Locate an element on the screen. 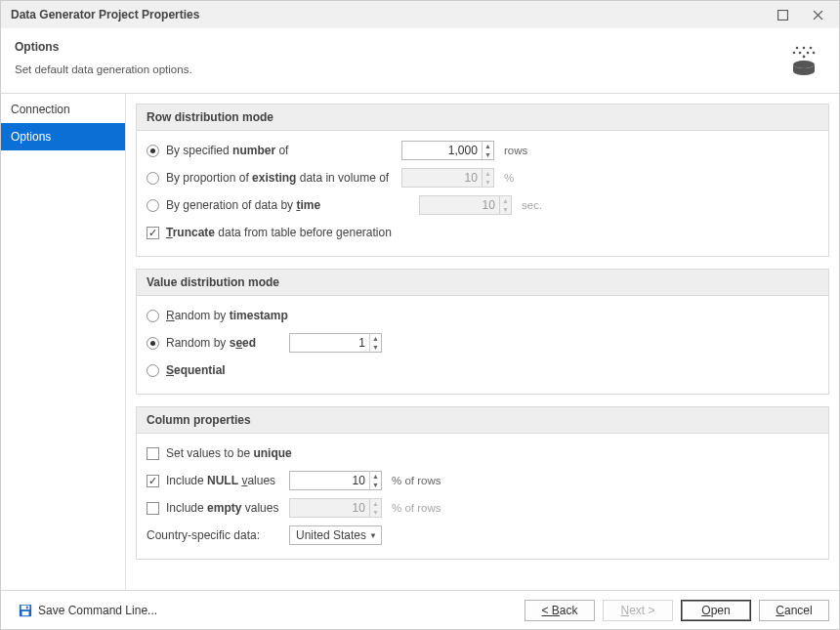  radio-label: Random by seed is located at coordinates (211, 343).